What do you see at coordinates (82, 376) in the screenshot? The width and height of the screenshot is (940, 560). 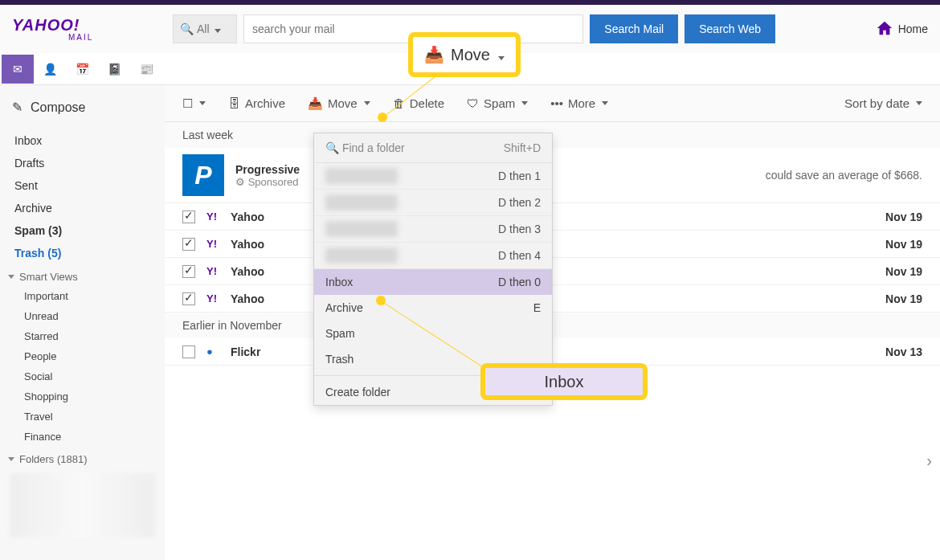 I see `sidebar-smartview: Social` at bounding box center [82, 376].